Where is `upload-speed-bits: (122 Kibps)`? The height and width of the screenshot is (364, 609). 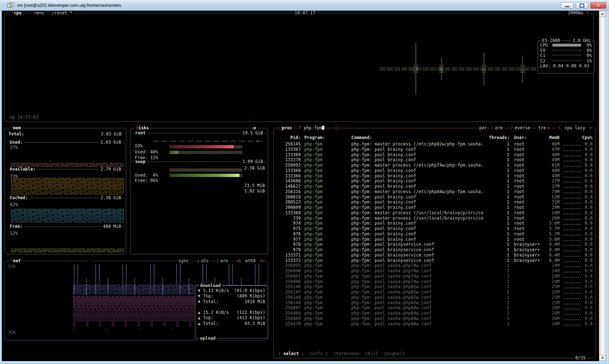 upload-speed-bits: (122 Kibps) is located at coordinates (251, 312).